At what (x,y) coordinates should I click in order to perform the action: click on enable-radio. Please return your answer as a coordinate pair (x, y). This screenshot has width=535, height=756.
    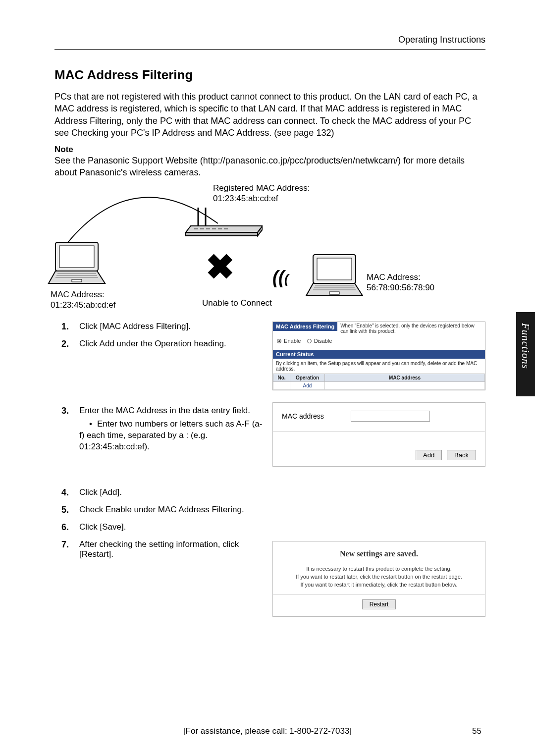
    Looking at the image, I should click on (279, 341).